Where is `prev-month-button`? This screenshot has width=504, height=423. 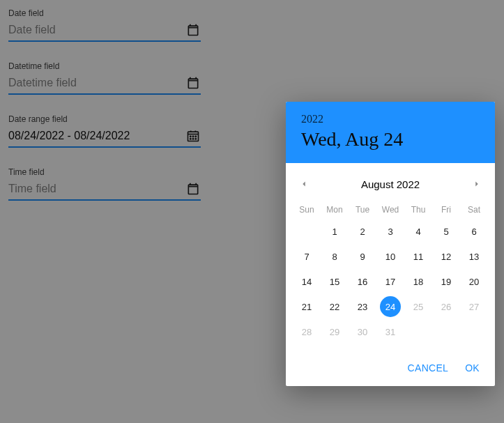 prev-month-button is located at coordinates (304, 184).